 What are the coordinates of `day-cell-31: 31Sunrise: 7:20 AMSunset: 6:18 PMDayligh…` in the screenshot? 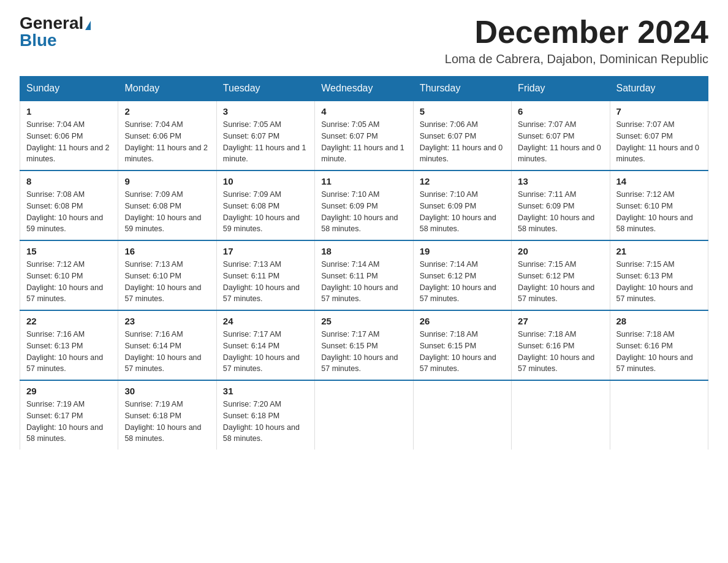 It's located at (265, 415).